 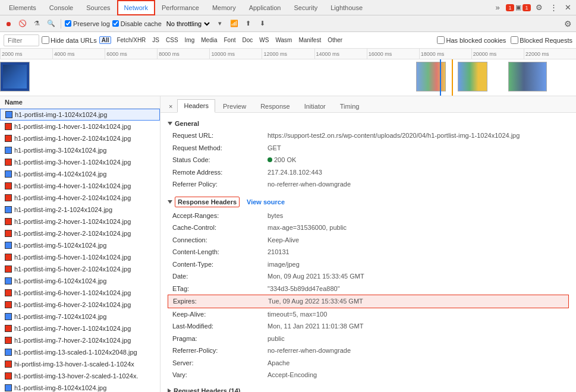 What do you see at coordinates (51, 24) in the screenshot?
I see `search-icon: 🔍` at bounding box center [51, 24].